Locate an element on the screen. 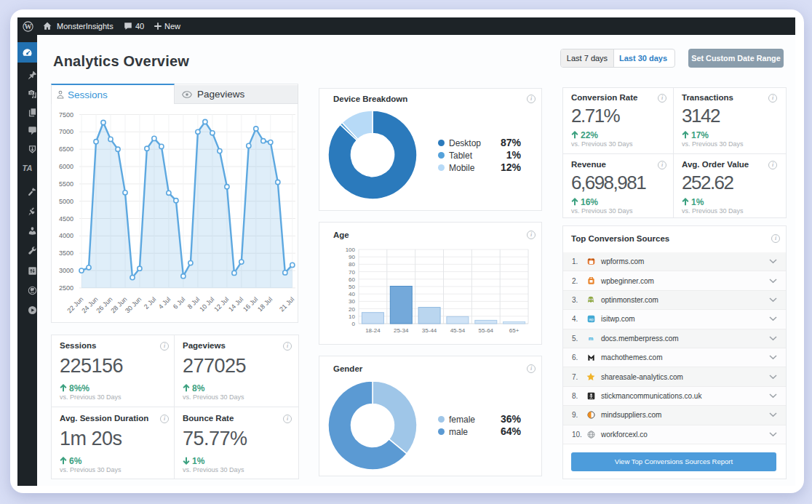  svg-text: 4500 is located at coordinates (66, 219).